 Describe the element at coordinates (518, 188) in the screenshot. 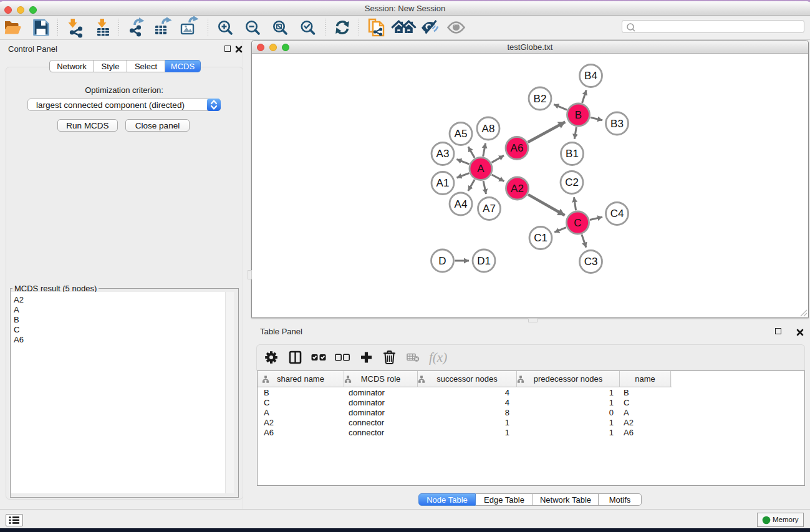

I see `svg-text: A2` at that location.